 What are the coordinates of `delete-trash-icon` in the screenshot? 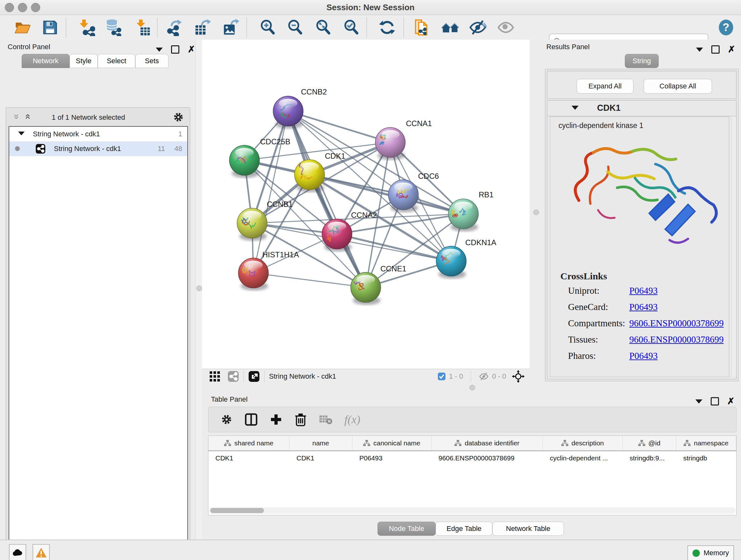 It's located at (300, 420).